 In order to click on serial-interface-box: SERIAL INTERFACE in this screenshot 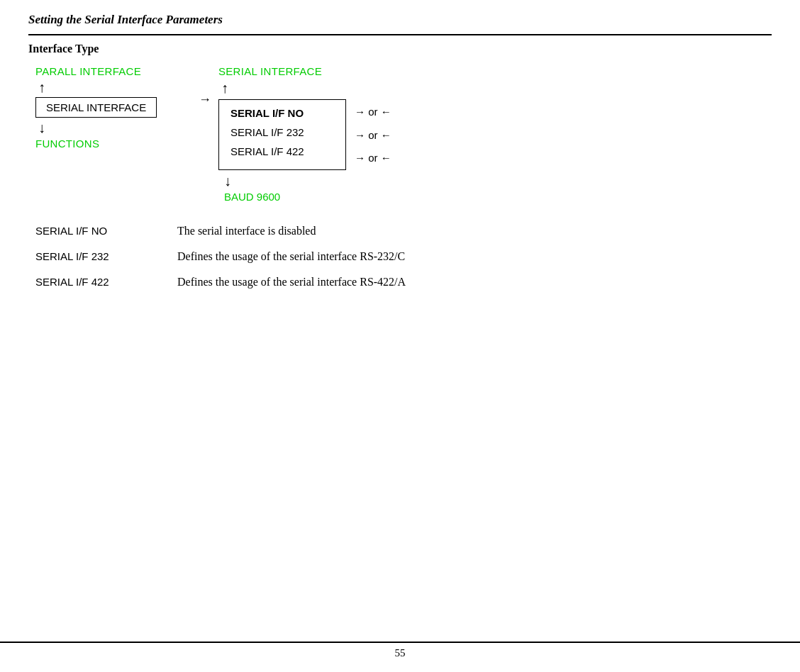, I will do `click(96, 108)`.